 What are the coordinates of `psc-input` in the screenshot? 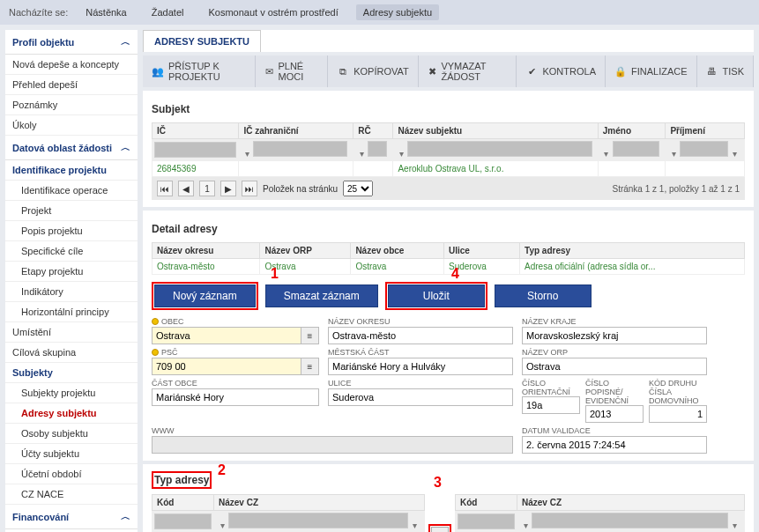 It's located at (227, 366).